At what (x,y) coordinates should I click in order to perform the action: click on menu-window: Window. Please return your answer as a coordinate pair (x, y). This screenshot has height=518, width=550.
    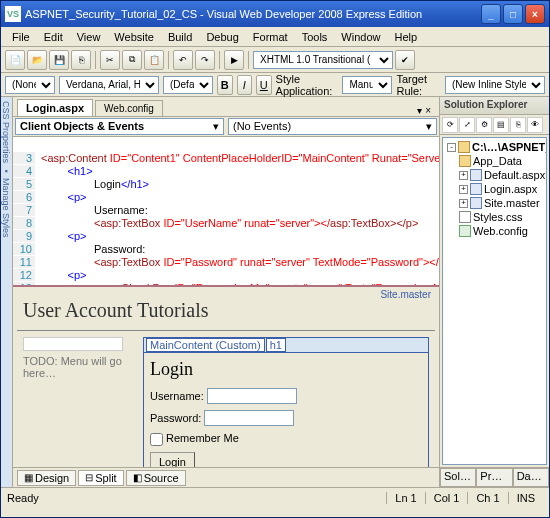
    Looking at the image, I should click on (360, 37).